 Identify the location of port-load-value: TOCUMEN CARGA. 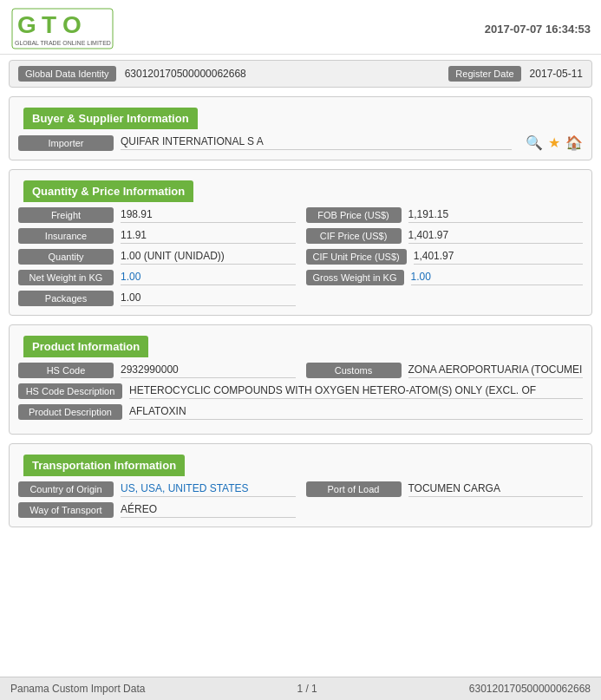
(496, 489).